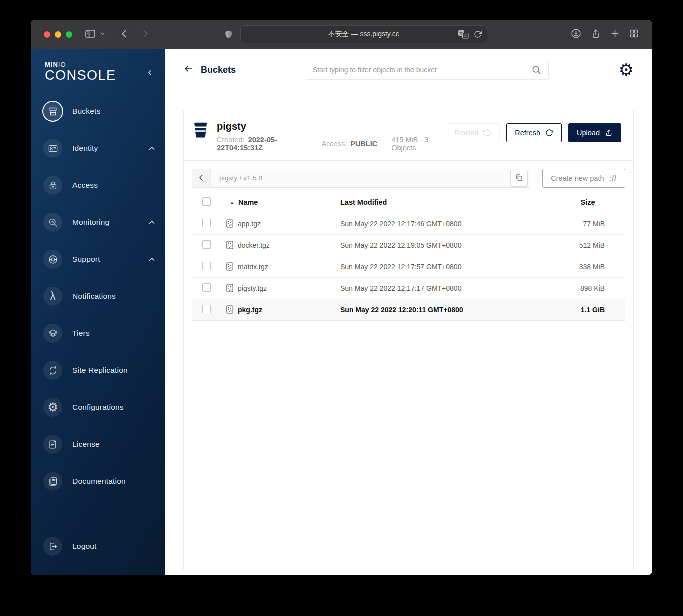  Describe the element at coordinates (252, 288) in the screenshot. I see `object-name: pigsty.tgz` at that location.